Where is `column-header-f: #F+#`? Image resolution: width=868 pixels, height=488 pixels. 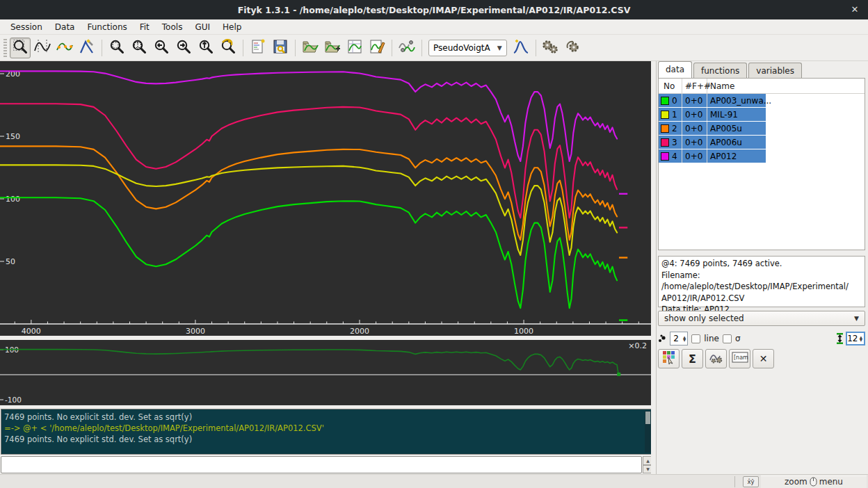 column-header-f: #F+# is located at coordinates (695, 86).